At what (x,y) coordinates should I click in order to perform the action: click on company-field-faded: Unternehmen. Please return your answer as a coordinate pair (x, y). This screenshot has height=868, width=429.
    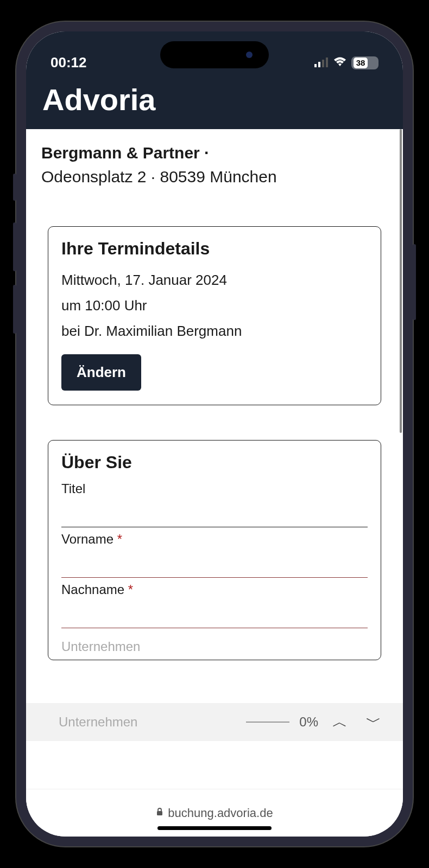
    Looking at the image, I should click on (98, 722).